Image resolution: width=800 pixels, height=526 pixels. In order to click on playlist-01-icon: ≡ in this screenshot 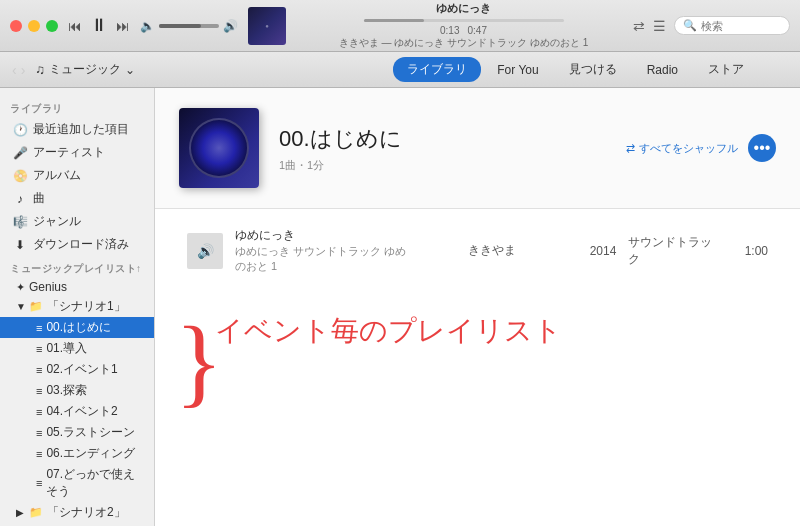, I will do `click(39, 349)`.